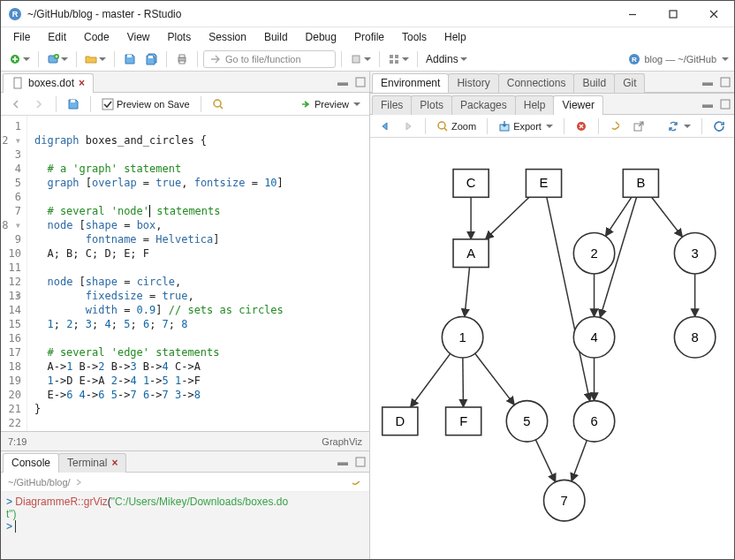  What do you see at coordinates (594, 421) in the screenshot?
I see `svg-text: 6` at bounding box center [594, 421].